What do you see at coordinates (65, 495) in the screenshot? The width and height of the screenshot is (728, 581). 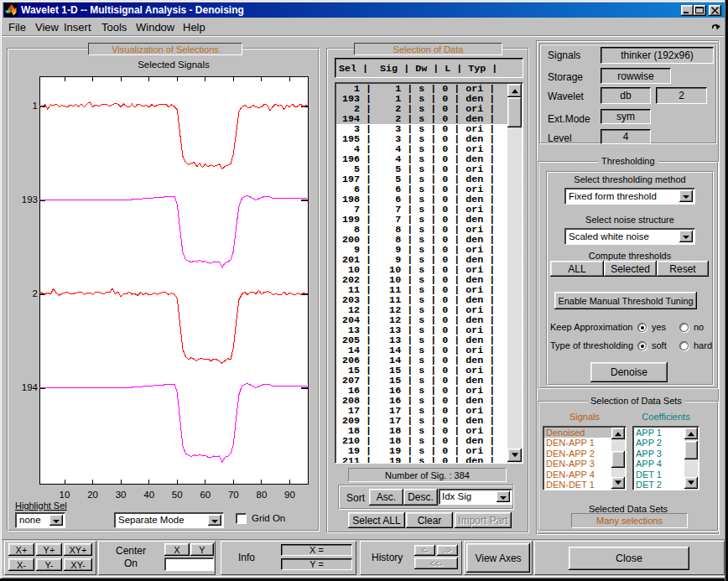 I see `svg-text: 10` at bounding box center [65, 495].